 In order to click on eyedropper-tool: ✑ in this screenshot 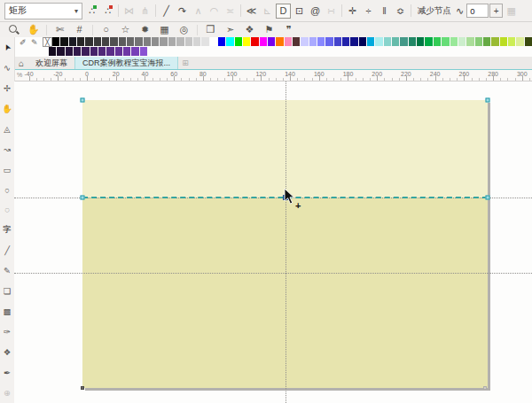, I will do `click(7, 331)`.